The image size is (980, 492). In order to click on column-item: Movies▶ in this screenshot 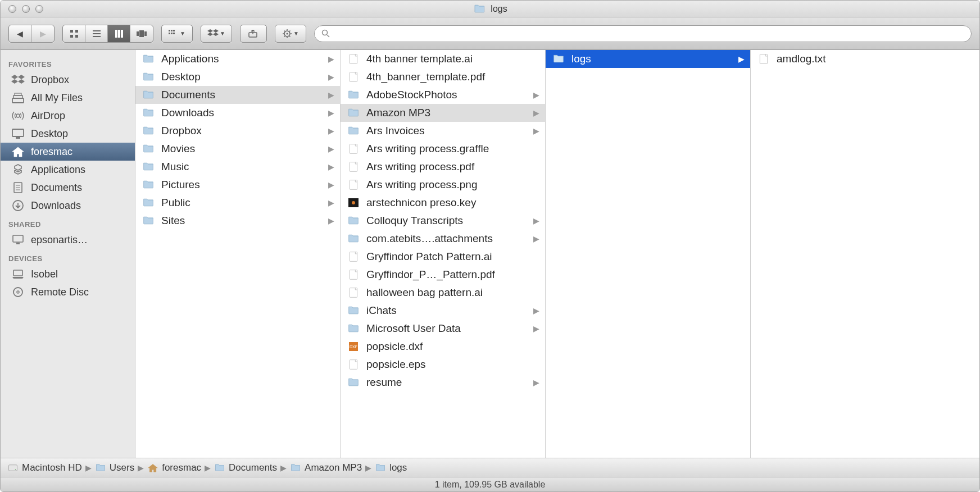, I will do `click(238, 149)`.